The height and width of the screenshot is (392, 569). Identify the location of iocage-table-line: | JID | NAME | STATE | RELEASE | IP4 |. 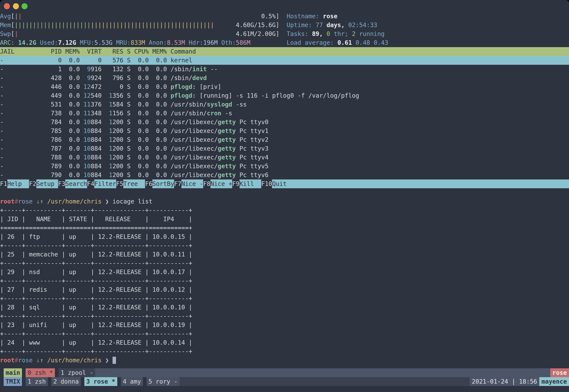
(284, 219).